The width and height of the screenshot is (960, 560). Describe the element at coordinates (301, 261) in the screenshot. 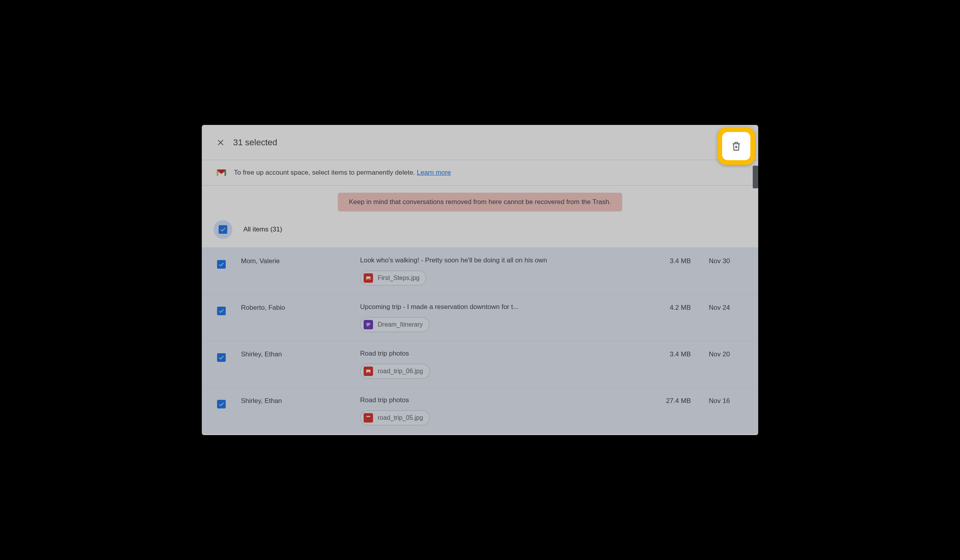

I see `sender: Mom, Valerie` at that location.